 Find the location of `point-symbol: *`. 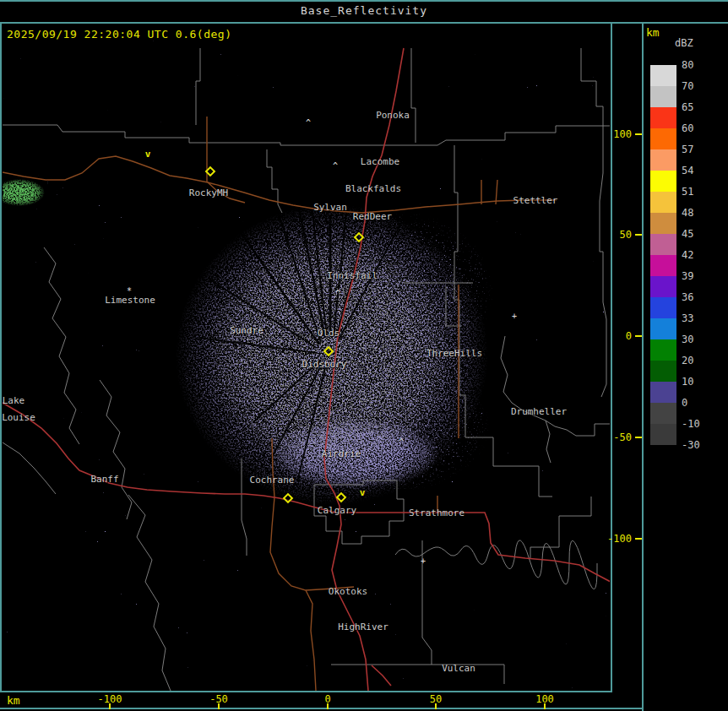

point-symbol: * is located at coordinates (129, 291).